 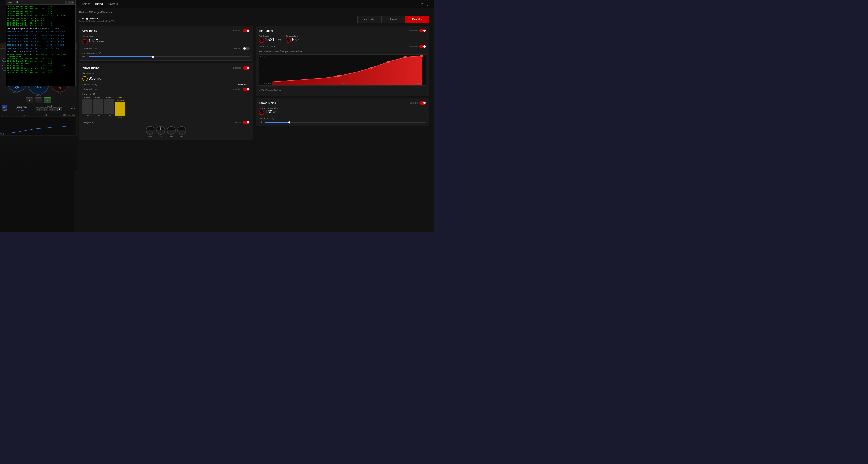 I want to click on gpu-tuning-toggle, so click(x=246, y=31).